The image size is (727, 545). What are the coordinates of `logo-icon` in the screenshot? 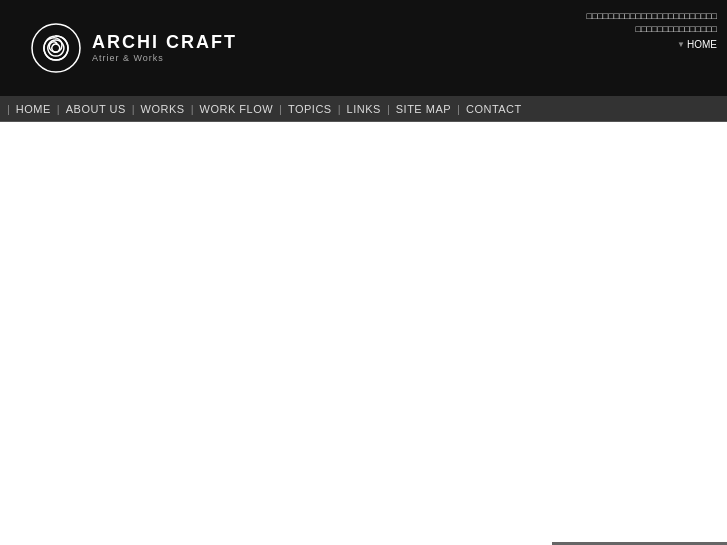 It's located at (56, 48).